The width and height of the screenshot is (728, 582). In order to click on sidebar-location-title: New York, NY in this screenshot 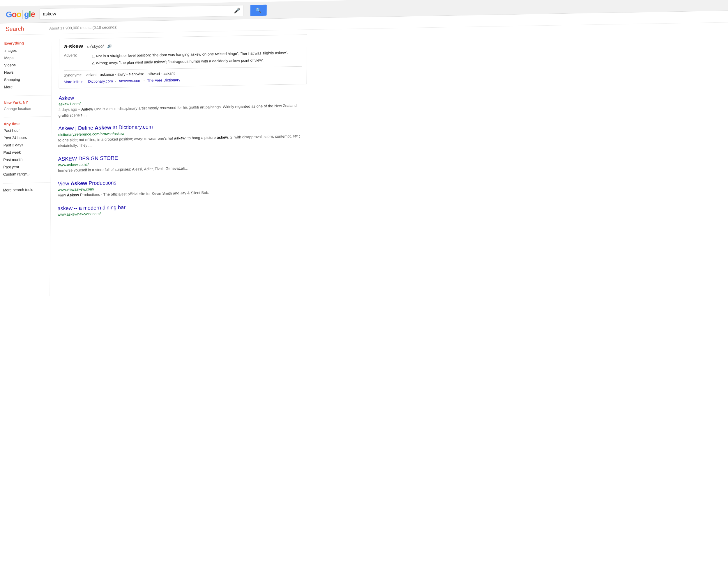, I will do `click(28, 102)`.